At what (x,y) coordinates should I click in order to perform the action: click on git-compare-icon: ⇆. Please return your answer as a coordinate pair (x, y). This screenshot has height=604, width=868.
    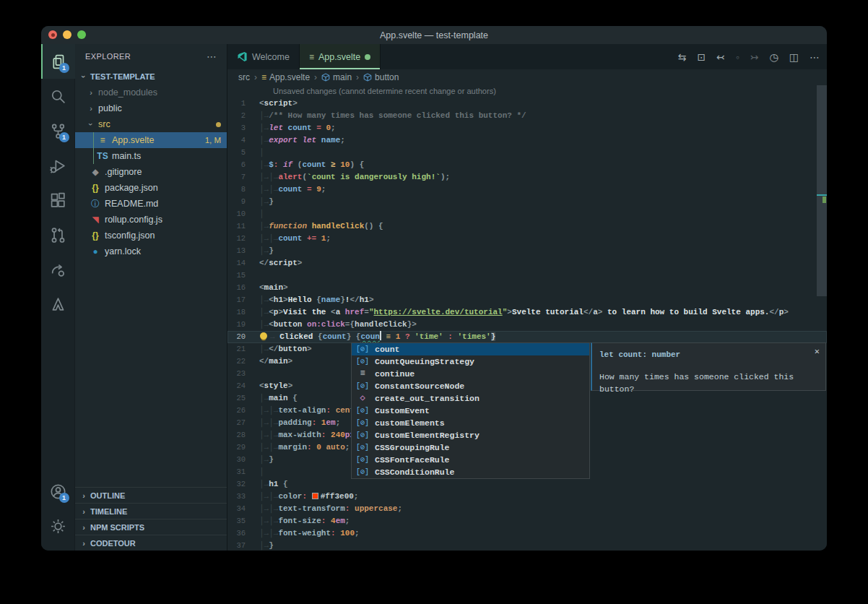
    Looking at the image, I should click on (682, 57).